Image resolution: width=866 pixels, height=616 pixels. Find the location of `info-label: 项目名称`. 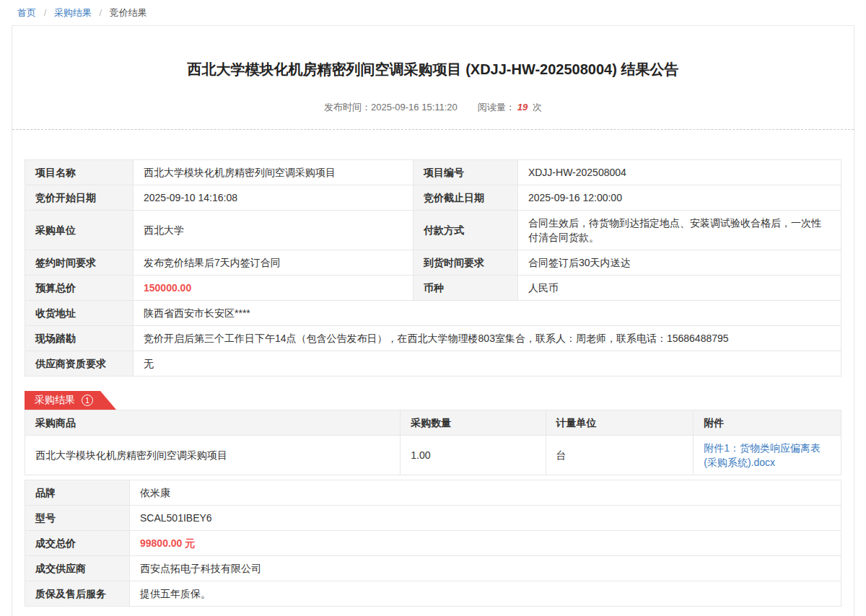

info-label: 项目名称 is located at coordinates (79, 173).